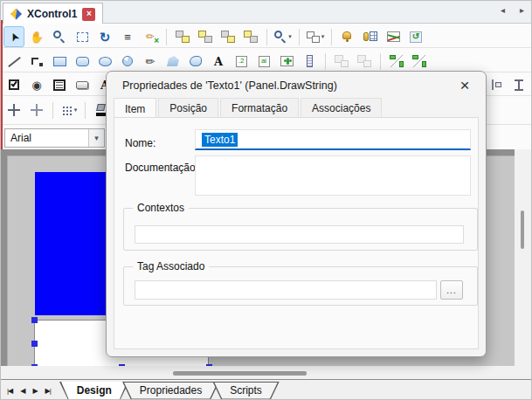  Describe the element at coordinates (82, 61) in the screenshot. I see `draw-rounded-rectangle-button` at that location.